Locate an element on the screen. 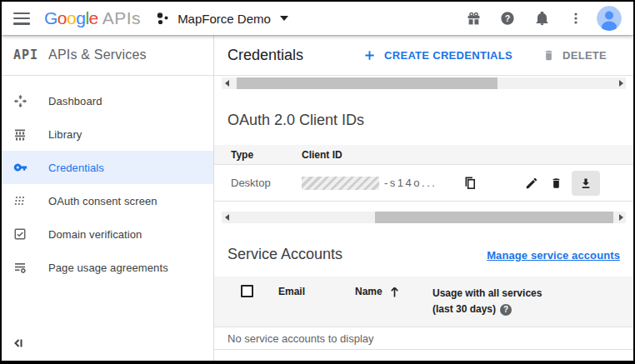 This screenshot has width=635, height=364. top-bar: Google APIs MapForce Demo is located at coordinates (318, 18).